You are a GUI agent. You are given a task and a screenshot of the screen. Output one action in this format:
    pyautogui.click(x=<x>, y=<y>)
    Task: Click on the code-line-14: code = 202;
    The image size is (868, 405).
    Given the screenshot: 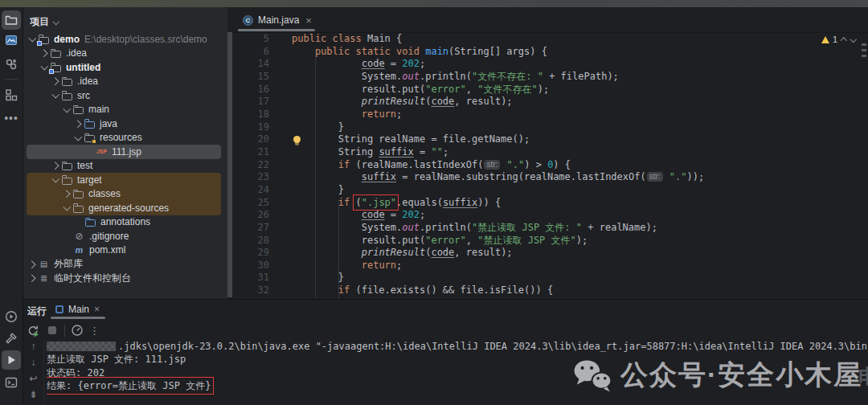 What is the action you would take?
    pyautogui.click(x=580, y=64)
    